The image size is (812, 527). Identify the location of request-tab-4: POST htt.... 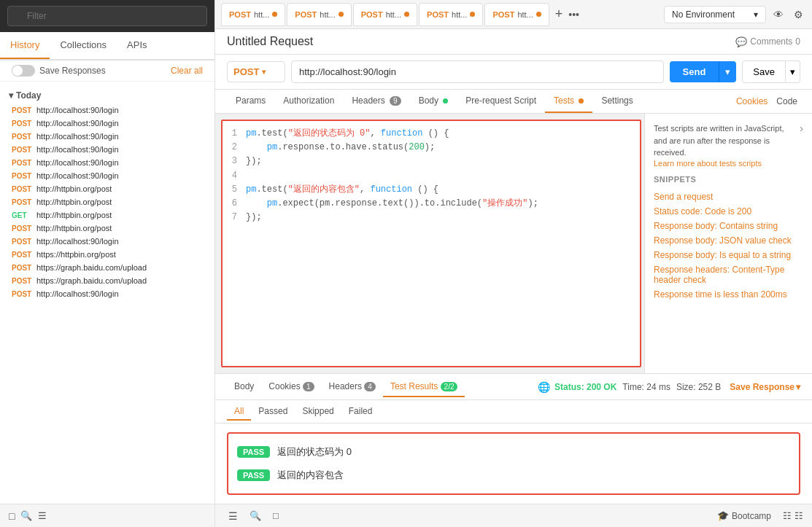
(451, 15).